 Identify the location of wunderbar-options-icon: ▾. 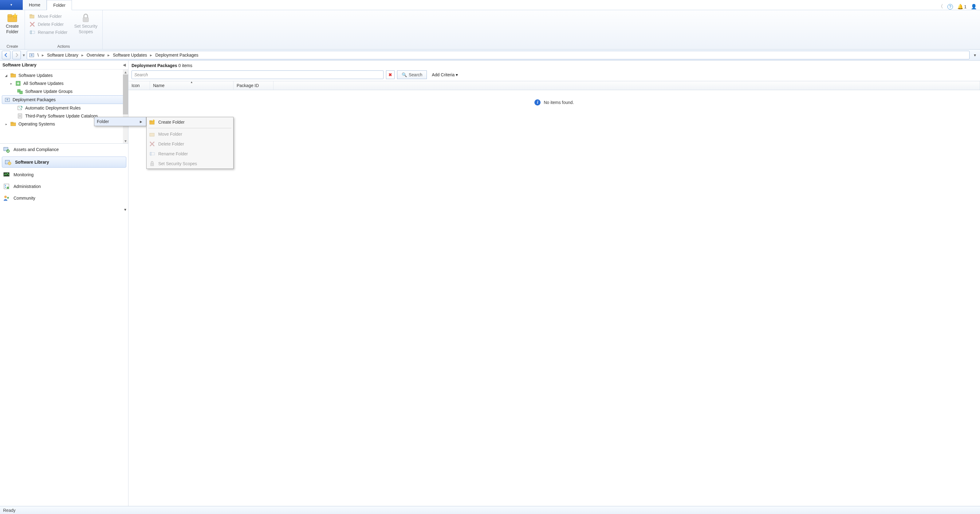
(125, 209).